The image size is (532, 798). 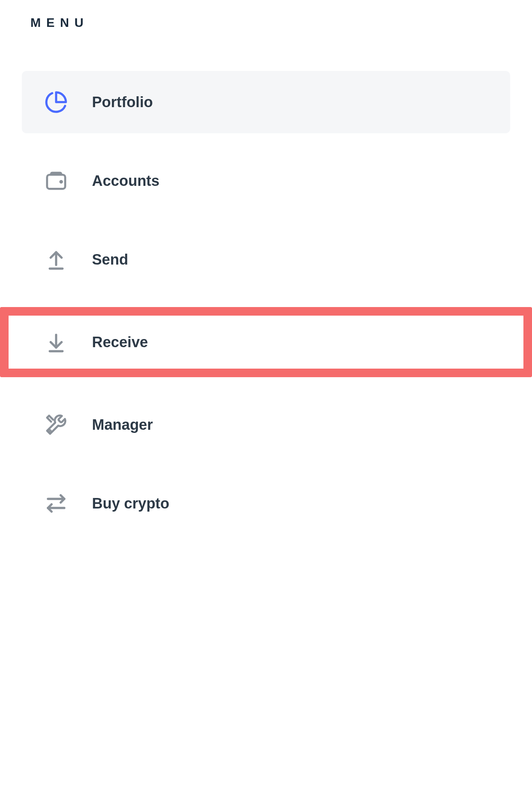 What do you see at coordinates (266, 503) in the screenshot?
I see `sidebar-item-buy-crypto: Buy crypto` at bounding box center [266, 503].